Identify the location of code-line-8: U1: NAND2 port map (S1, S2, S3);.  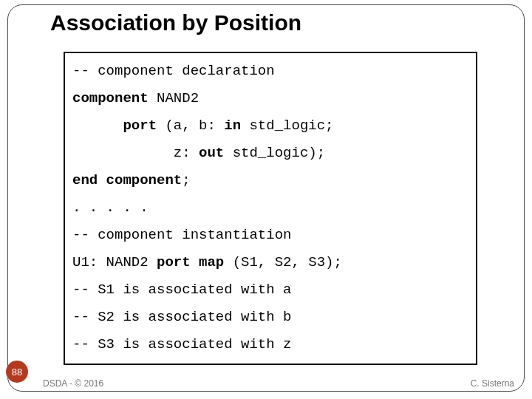
(270, 263).